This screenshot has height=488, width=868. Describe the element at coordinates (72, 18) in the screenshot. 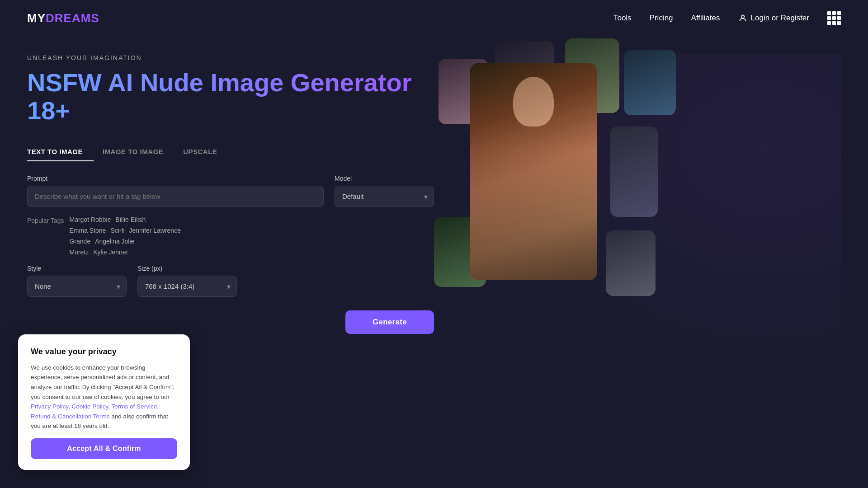

I see `logo-dreams: DREAMS` at that location.